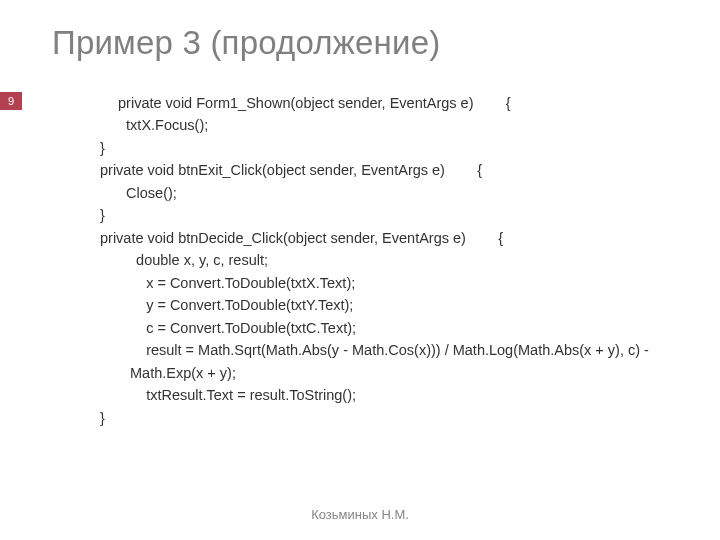 This screenshot has width=720, height=540. Describe the element at coordinates (11, 101) in the screenshot. I see `slide-number: 9` at that location.